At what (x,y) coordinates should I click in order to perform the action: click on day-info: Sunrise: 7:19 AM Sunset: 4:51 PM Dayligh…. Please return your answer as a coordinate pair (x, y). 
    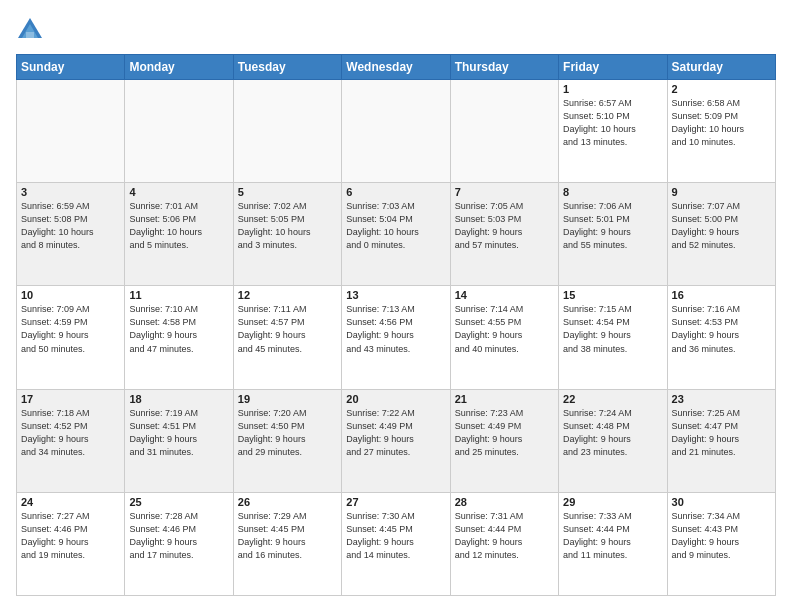
    Looking at the image, I should click on (178, 433).